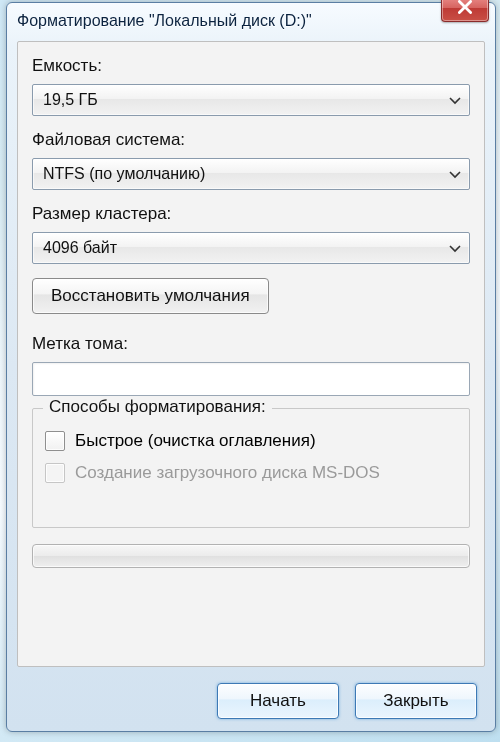 This screenshot has height=742, width=500. What do you see at coordinates (251, 174) in the screenshot?
I see `filesystem-dropdown: NTFS (по умолчанию)` at bounding box center [251, 174].